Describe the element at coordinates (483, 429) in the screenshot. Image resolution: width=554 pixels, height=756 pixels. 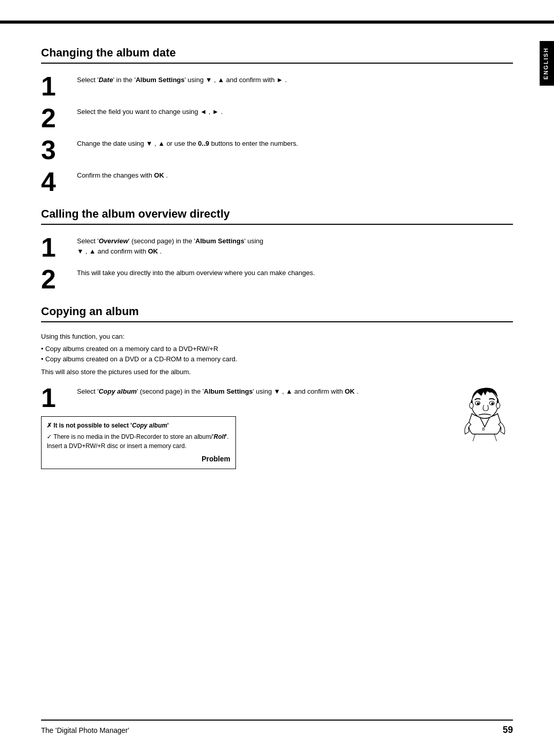
I see `svg-text: 8` at that location.